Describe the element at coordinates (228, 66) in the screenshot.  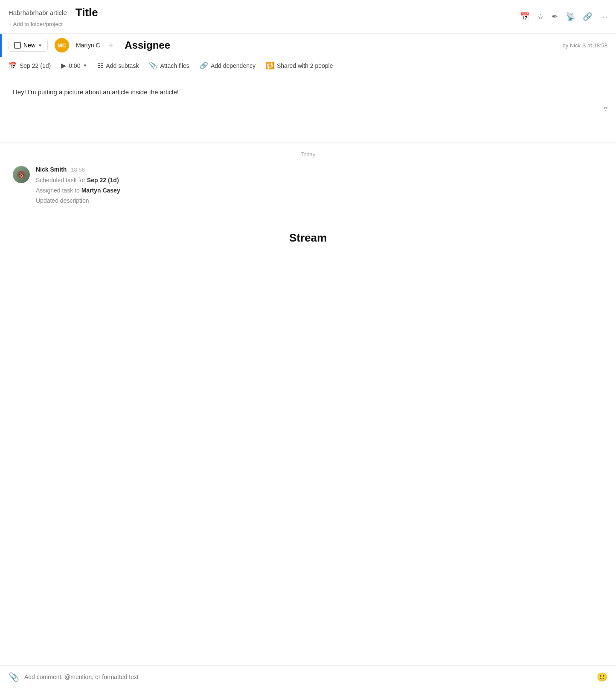
I see `add-dependency-item: 🔗 Add dependency` at that location.